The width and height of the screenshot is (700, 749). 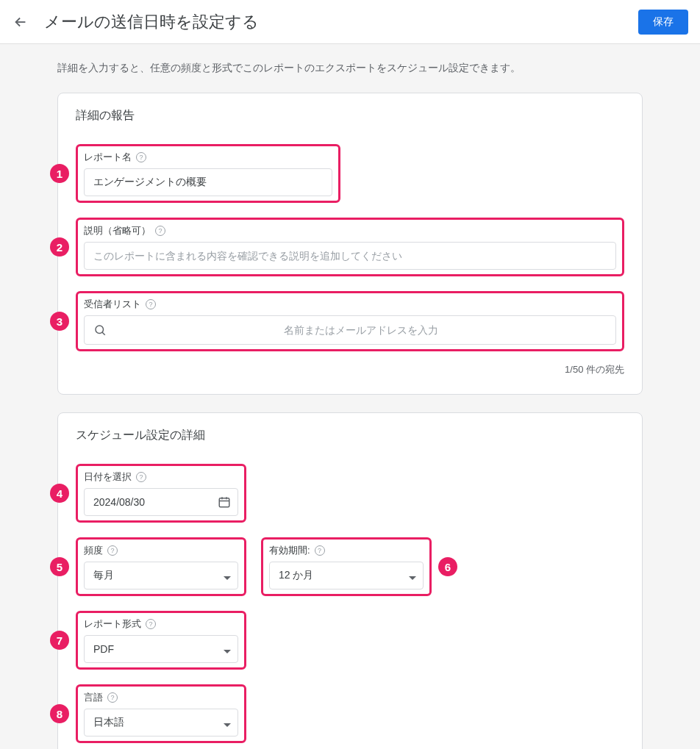 What do you see at coordinates (379, 68) in the screenshot?
I see `page-description: 詳細を入力すると、任意の頻度と形式でこのレポートのエクスポートをスケジュール設定…` at bounding box center [379, 68].